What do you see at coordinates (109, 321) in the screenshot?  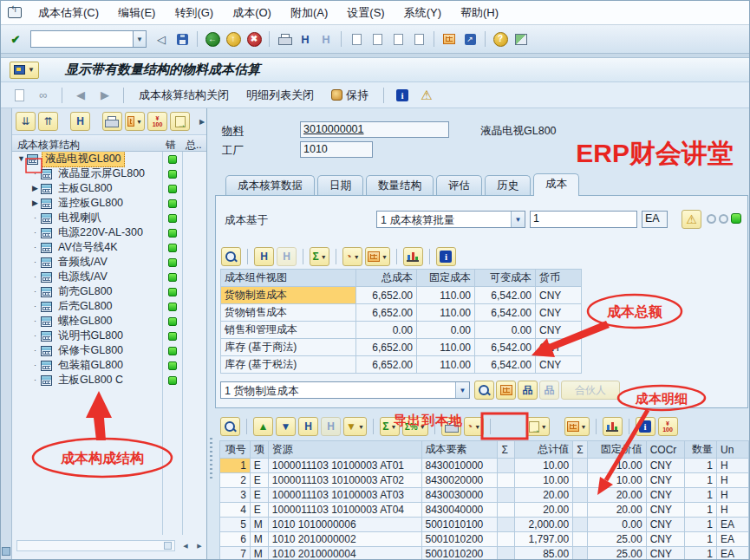 I see `tree-item: ·螺栓GL800` at bounding box center [109, 321].